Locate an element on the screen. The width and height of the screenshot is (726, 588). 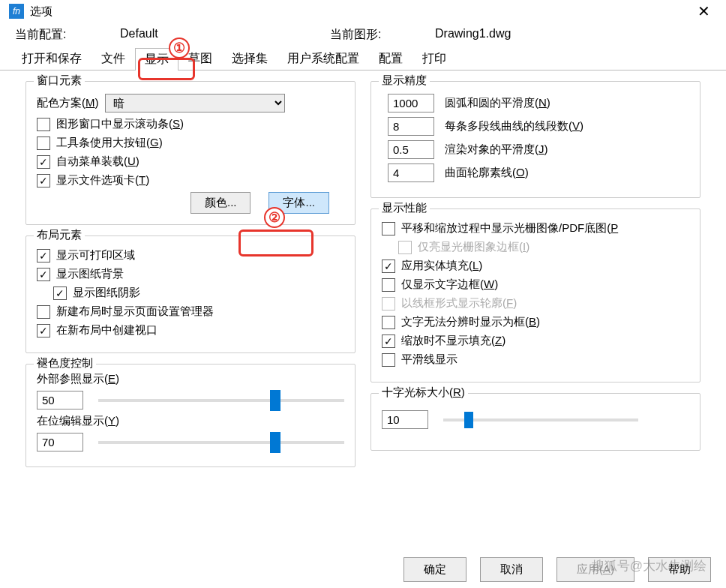
inplace-fade-label: 在位编辑显示(Y) is located at coordinates (190, 422).